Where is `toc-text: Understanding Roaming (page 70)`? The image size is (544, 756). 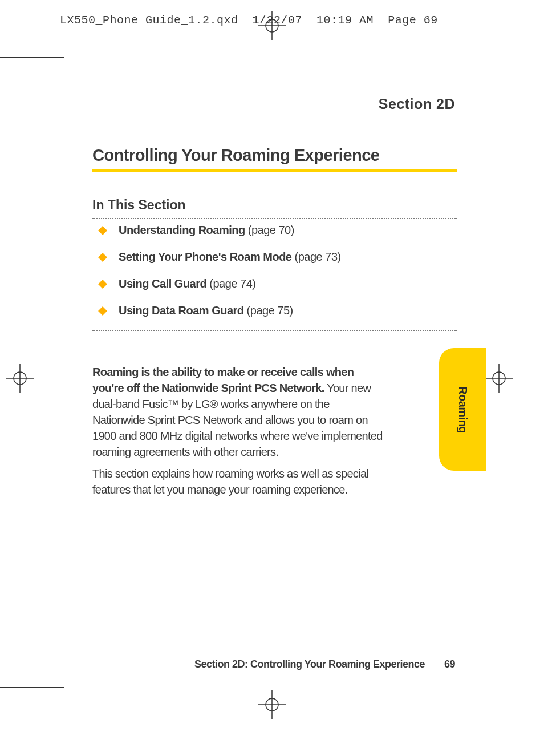
toc-text: Understanding Roaming (page 70) is located at coordinates (206, 231).